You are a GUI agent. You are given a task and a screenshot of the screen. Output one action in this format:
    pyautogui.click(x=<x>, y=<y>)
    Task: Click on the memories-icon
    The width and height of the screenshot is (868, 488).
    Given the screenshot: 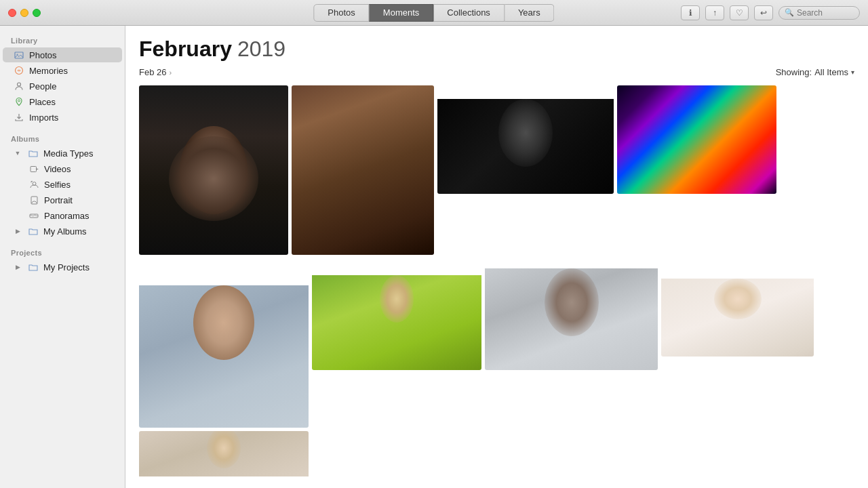 What is the action you would take?
    pyautogui.click(x=19, y=70)
    